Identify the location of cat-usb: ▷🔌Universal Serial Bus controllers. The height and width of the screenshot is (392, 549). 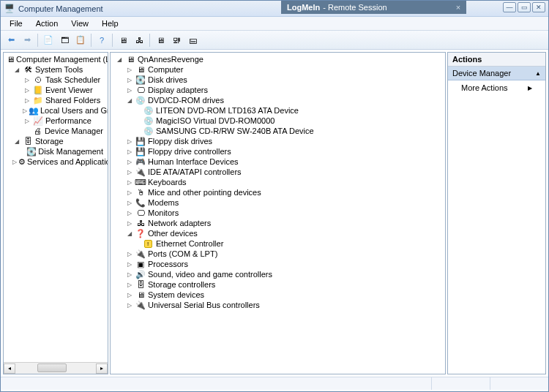
(278, 305).